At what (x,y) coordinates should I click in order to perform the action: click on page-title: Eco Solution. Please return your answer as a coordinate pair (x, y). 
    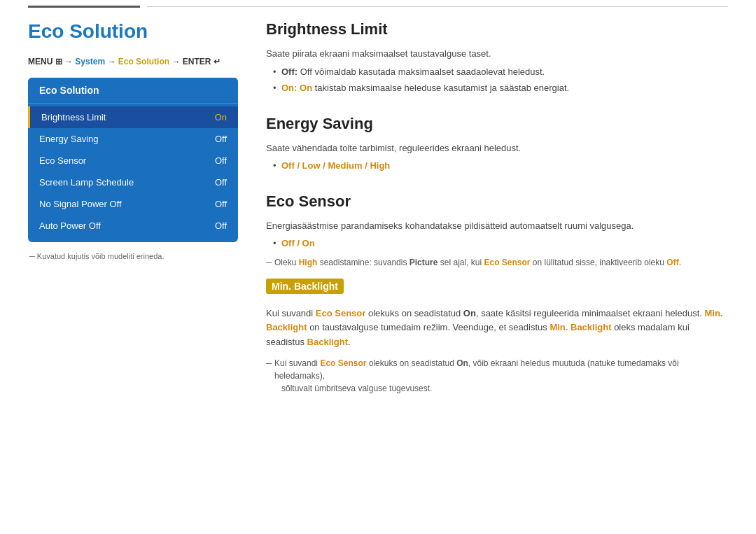
    Looking at the image, I should click on (133, 31).